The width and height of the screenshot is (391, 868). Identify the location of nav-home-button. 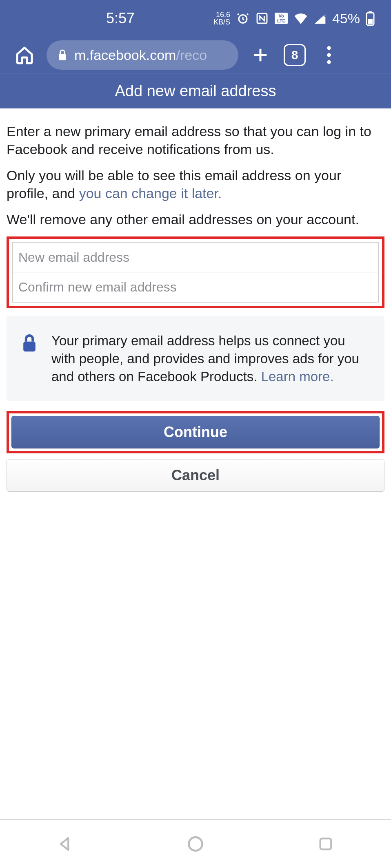
(196, 844).